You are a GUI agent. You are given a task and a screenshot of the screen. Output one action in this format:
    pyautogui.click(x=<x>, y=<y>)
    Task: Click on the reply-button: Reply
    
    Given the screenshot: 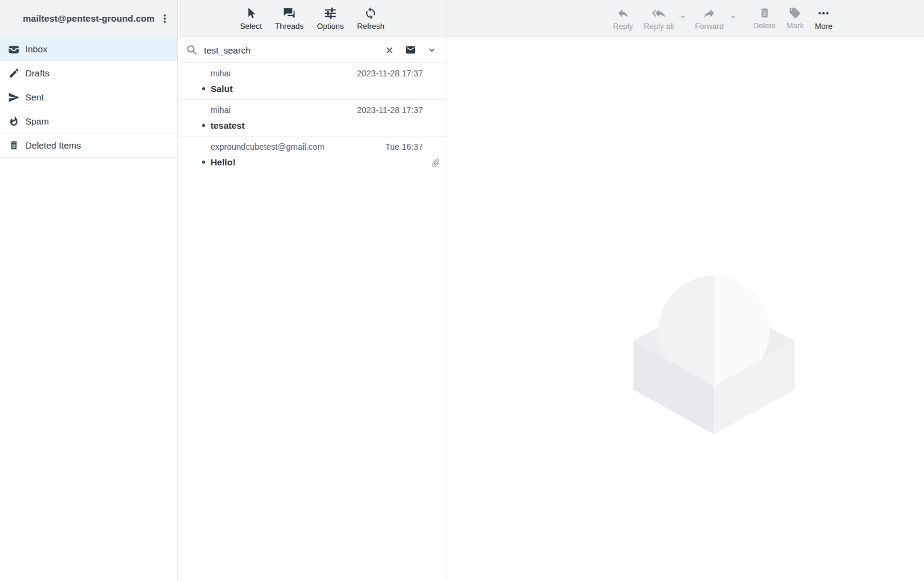 What is the action you would take?
    pyautogui.click(x=623, y=19)
    